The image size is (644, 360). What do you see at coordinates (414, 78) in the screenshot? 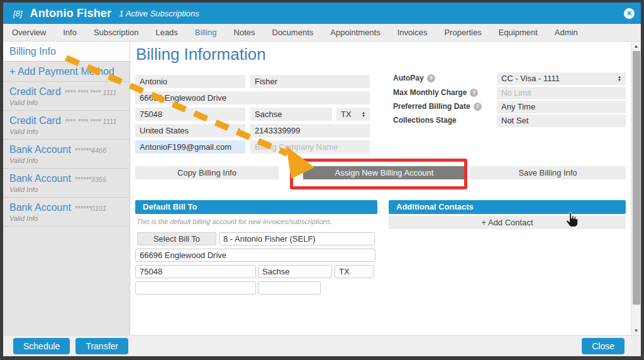
I see `autopay-label: AutoPay ?` at bounding box center [414, 78].